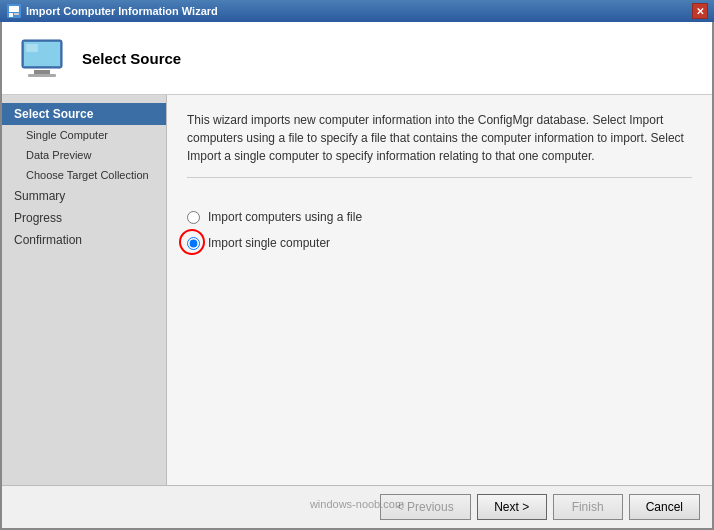 The width and height of the screenshot is (714, 530). I want to click on next-button: Next >, so click(512, 507).